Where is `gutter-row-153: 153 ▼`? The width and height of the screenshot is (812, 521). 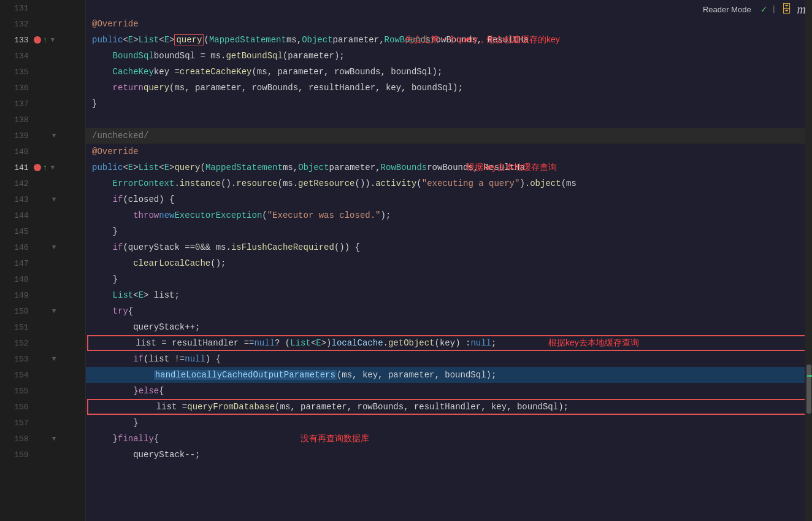 gutter-row-153: 153 ▼ is located at coordinates (43, 359).